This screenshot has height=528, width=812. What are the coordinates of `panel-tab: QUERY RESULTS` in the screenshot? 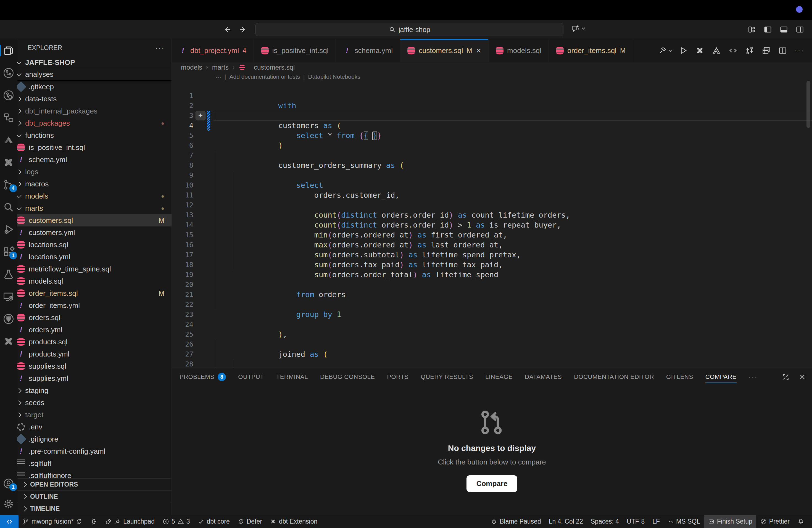 It's located at (447, 377).